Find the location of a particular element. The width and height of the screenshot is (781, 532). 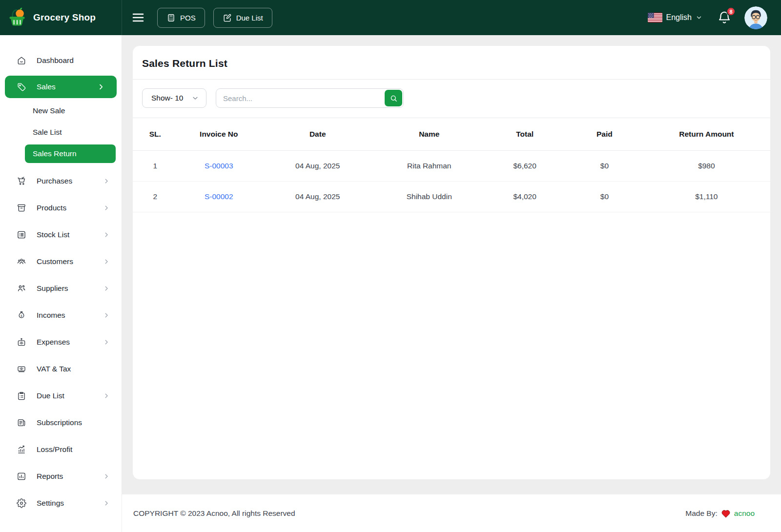

table-header-row: SL. Invoice No Date Name Total Paid Retu… is located at coordinates (452, 134).